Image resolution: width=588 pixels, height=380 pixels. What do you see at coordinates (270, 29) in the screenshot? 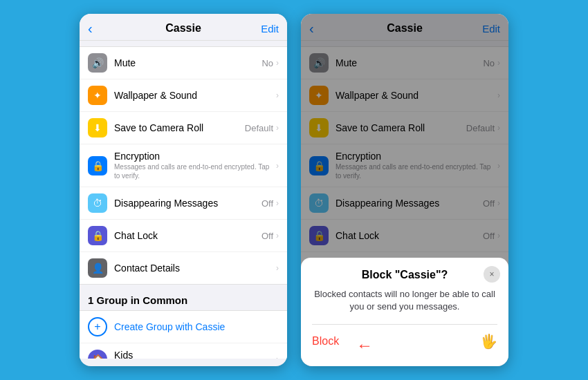
I see `edit-button-1: Edit` at bounding box center [270, 29].